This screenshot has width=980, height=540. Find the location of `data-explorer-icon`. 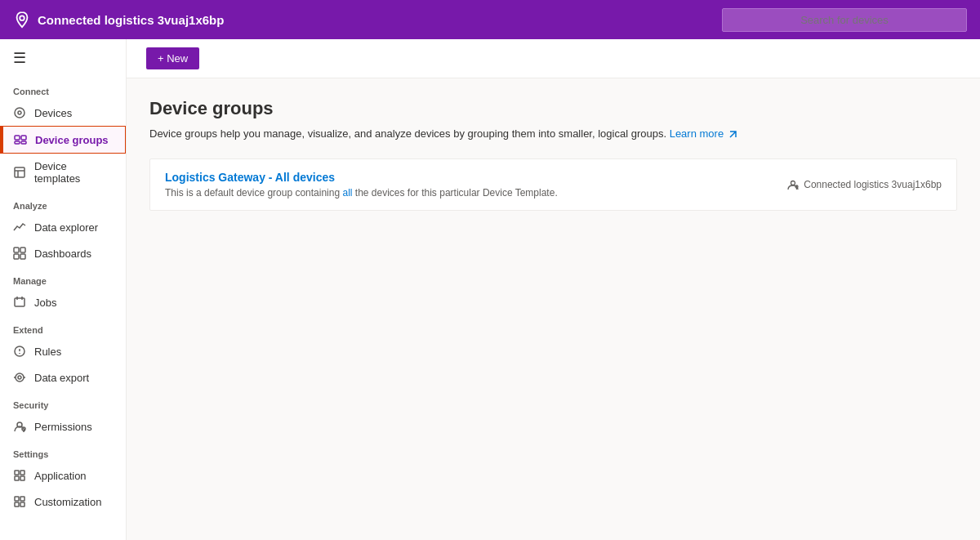

data-explorer-icon is located at coordinates (20, 227).